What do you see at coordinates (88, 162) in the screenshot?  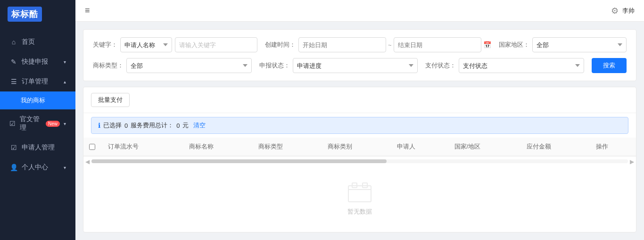 I see `scroll-left-arrow: ◀` at bounding box center [88, 162].